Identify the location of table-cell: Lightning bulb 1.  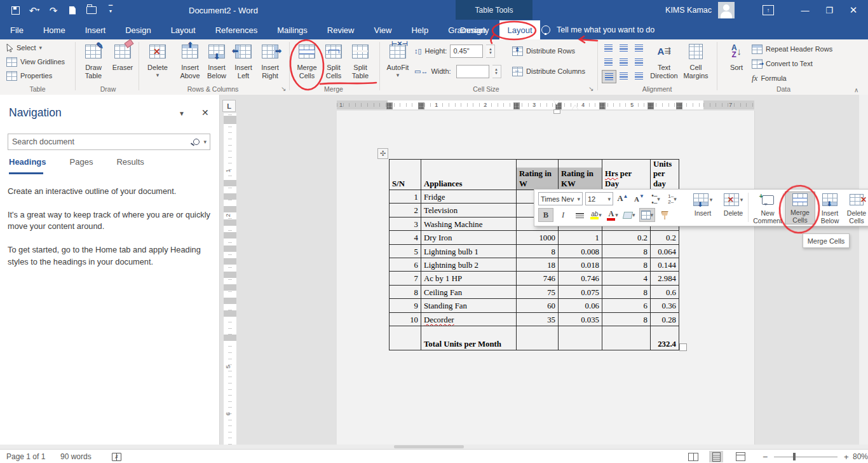
(469, 251).